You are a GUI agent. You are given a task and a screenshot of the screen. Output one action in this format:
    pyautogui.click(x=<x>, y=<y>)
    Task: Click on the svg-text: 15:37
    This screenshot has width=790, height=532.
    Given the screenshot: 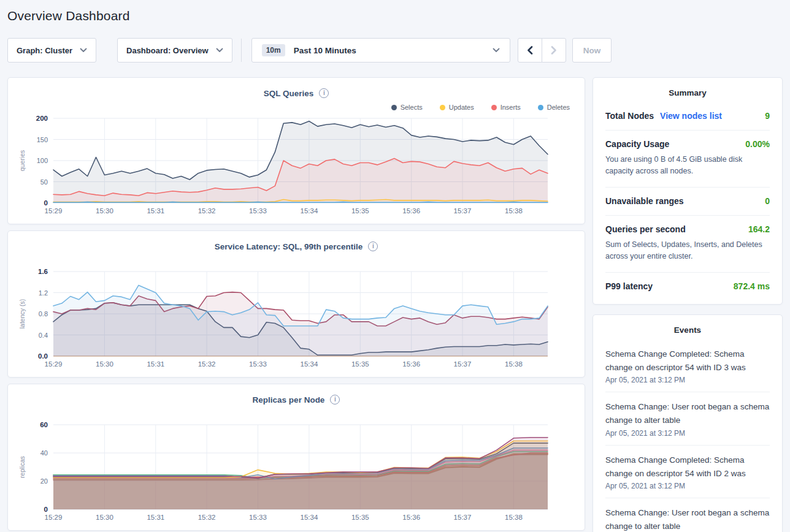 What is the action you would take?
    pyautogui.click(x=462, y=364)
    